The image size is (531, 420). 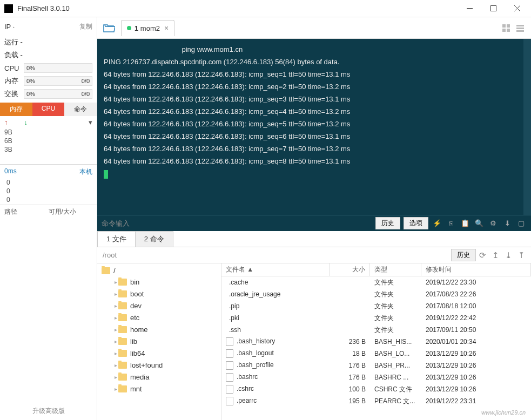 What do you see at coordinates (117, 239) in the screenshot?
I see `tab-files: 1 文件` at bounding box center [117, 239].